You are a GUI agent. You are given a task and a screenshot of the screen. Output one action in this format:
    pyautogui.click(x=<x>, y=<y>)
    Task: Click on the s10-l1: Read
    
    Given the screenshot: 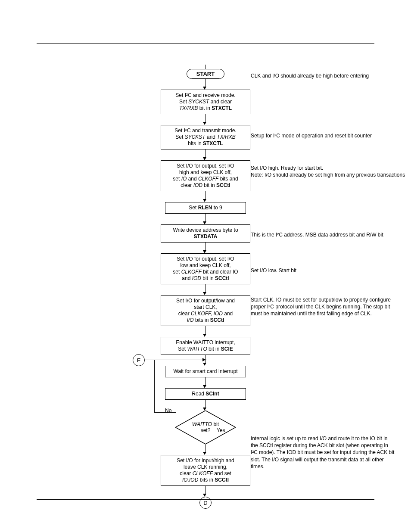 What is the action you would take?
    pyautogui.click(x=199, y=394)
    